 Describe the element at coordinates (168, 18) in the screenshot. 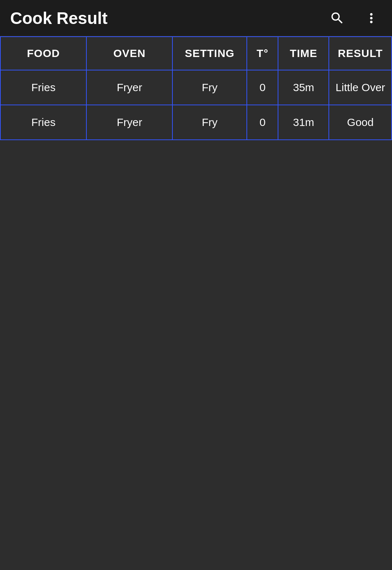

I see `page-title: Cook Result` at that location.